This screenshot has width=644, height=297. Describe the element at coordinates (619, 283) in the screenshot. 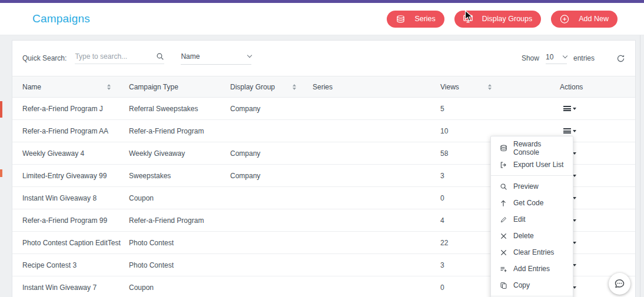

I see `chat-bubble-icon` at that location.